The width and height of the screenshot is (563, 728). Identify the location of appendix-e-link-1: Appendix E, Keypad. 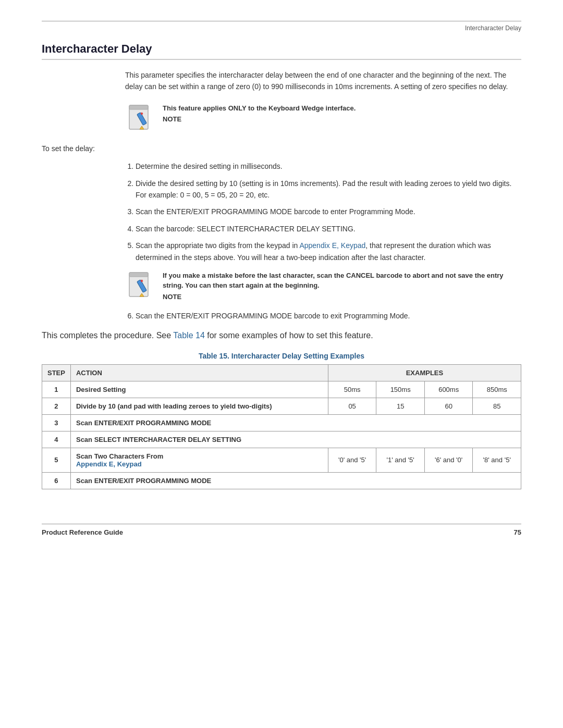
(333, 245).